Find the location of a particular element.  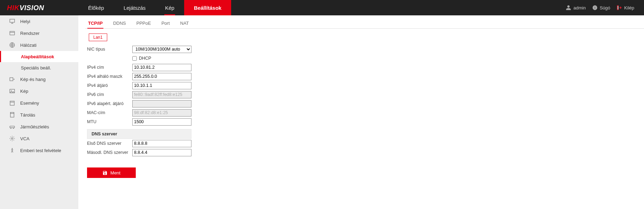

nic-type-label: NIC típus is located at coordinates (110, 49).